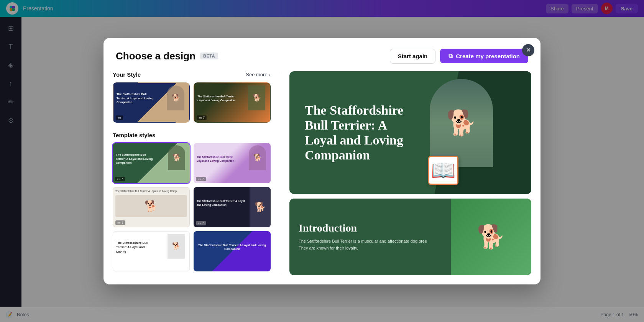  Describe the element at coordinates (364, 245) in the screenshot. I see `preview-intro-body: The Staffordshire Bull Terrier is a musc…` at that location.